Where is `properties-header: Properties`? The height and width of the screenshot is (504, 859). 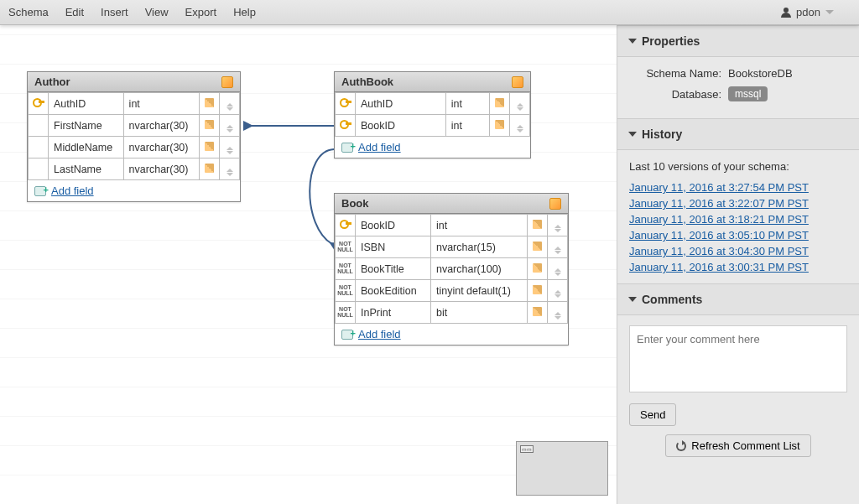
properties-header: Properties is located at coordinates (738, 41).